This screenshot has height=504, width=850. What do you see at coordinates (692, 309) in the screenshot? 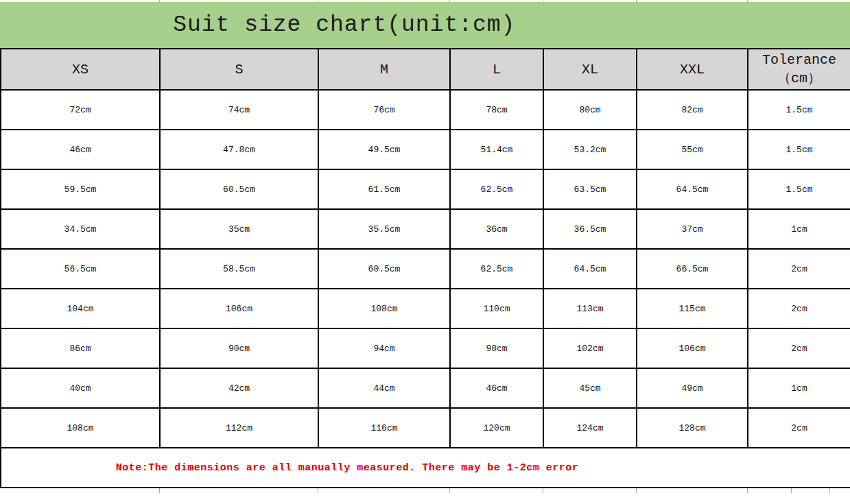
I see `size-value-cell: 115cm` at bounding box center [692, 309].